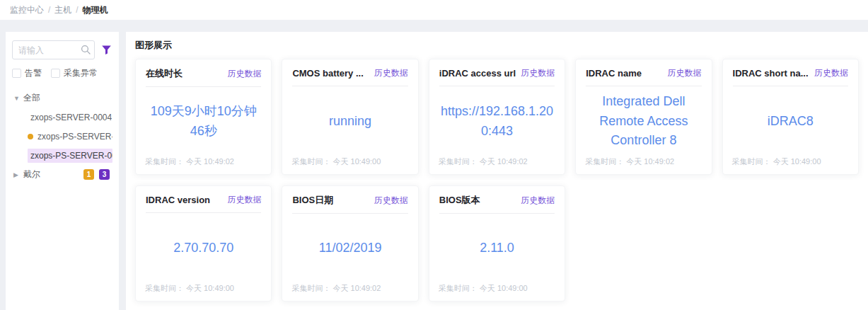 The image size is (868, 310). What do you see at coordinates (791, 122) in the screenshot?
I see `metric-value: iDRAC8` at bounding box center [791, 122].